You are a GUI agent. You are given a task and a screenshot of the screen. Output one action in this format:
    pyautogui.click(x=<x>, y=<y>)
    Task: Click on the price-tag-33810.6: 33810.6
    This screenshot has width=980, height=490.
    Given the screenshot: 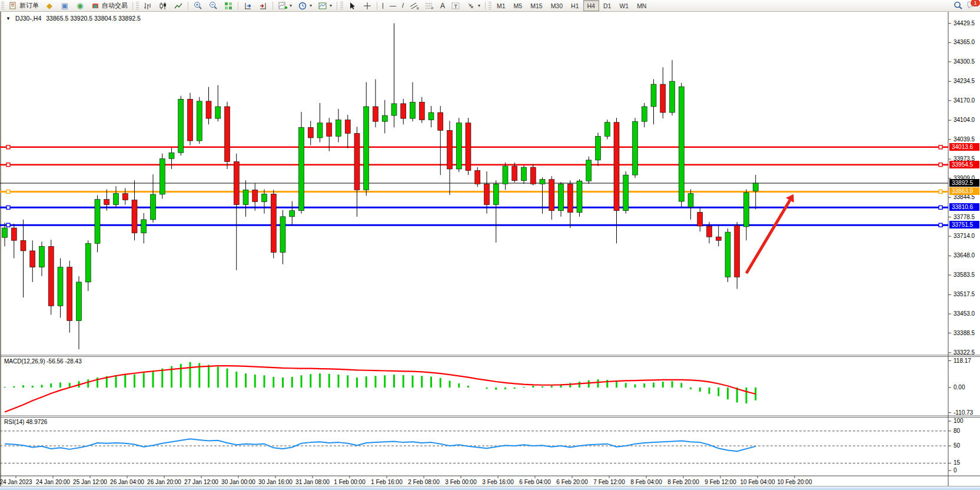 What is the action you would take?
    pyautogui.click(x=964, y=207)
    